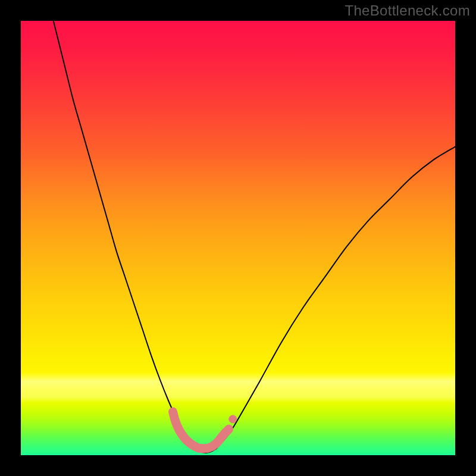  I want to click on watermark-text: TheBottleneck.com, so click(407, 11).